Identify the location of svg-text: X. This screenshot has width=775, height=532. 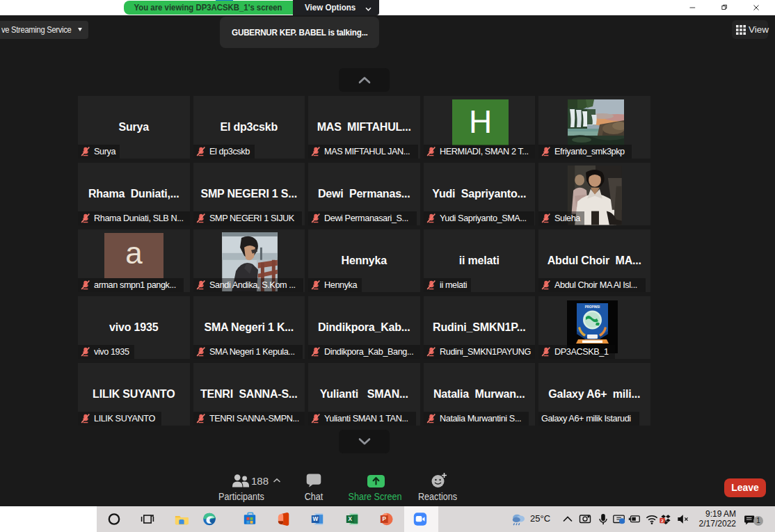
(351, 520).